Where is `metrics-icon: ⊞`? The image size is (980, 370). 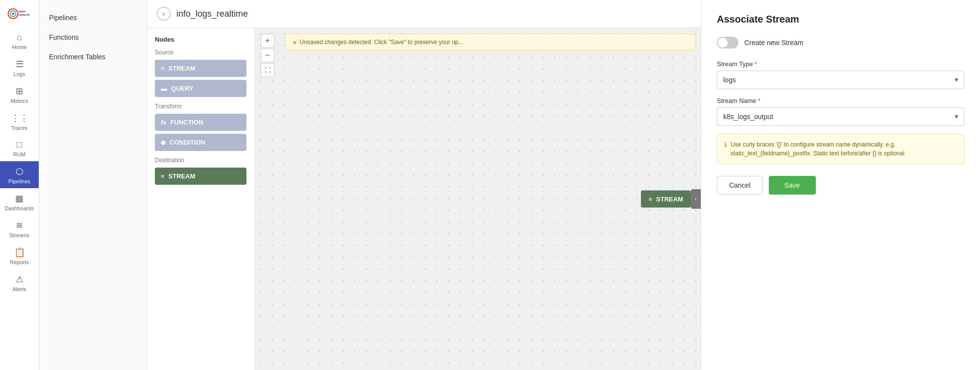
metrics-icon: ⊞ is located at coordinates (20, 91).